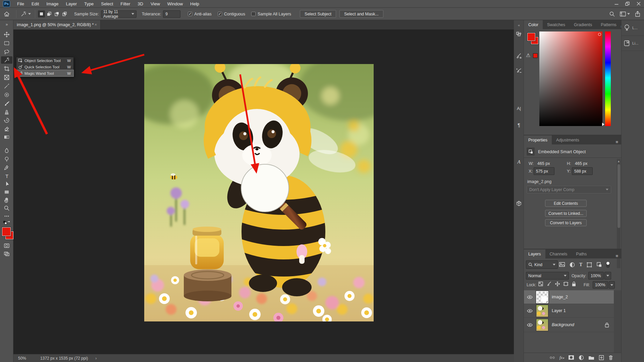 This screenshot has width=644, height=362. I want to click on move-tool, so click(7, 35).